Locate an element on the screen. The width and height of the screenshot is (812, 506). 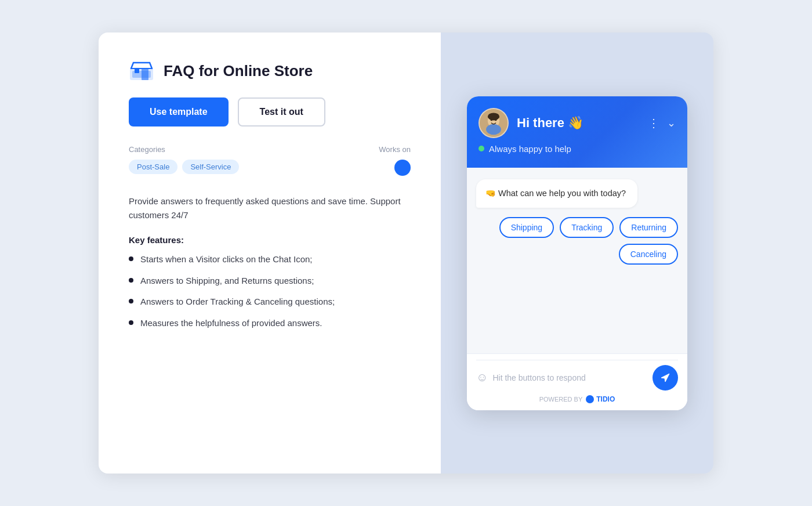
feature-item-3: Answers to Order Tracking & Canceling qu… is located at coordinates (270, 302).